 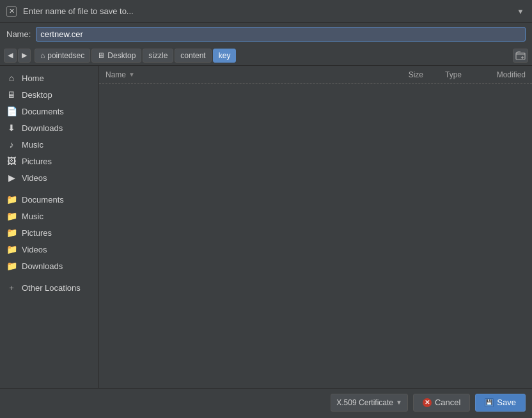 What do you see at coordinates (49, 128) in the screenshot?
I see `sidebar-item-downloads: ⬇Downloads` at bounding box center [49, 128].